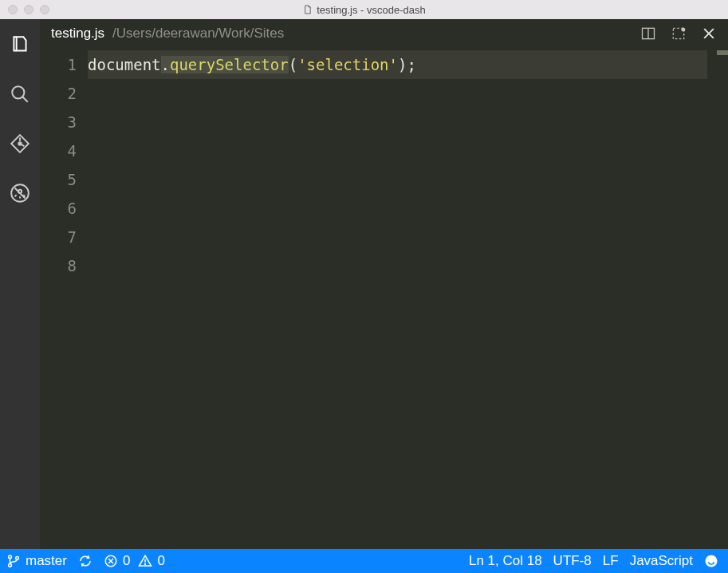 Image resolution: width=728 pixels, height=573 pixels. Describe the element at coordinates (20, 94) in the screenshot. I see `search-icon` at that location.